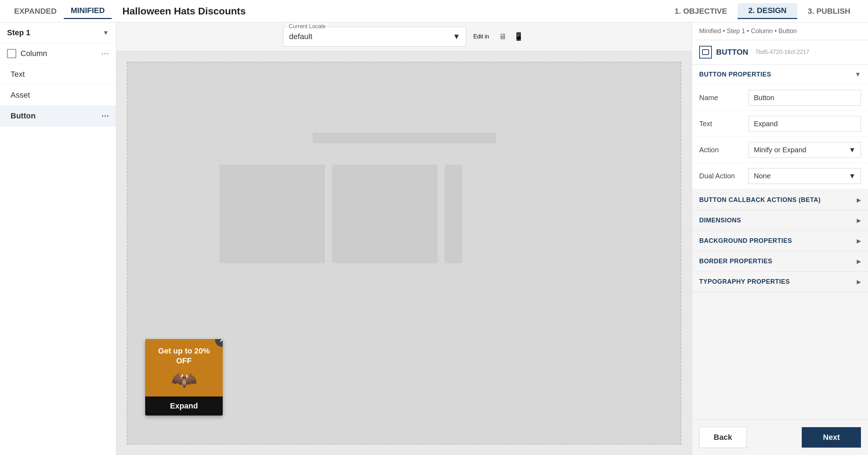 This screenshot has height=455, width=868. What do you see at coordinates (58, 75) in the screenshot?
I see `sidebar-item-text: Text` at bounding box center [58, 75].